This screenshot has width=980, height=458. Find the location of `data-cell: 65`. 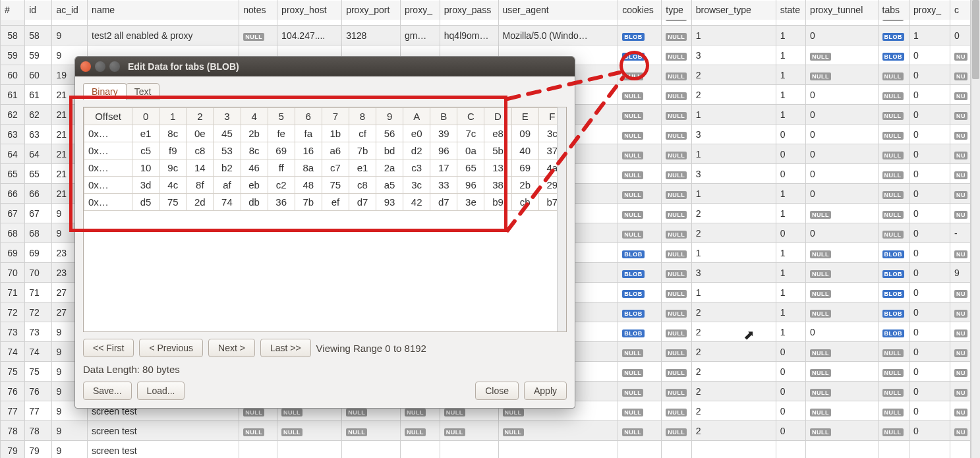

data-cell: 65 is located at coordinates (38, 174).